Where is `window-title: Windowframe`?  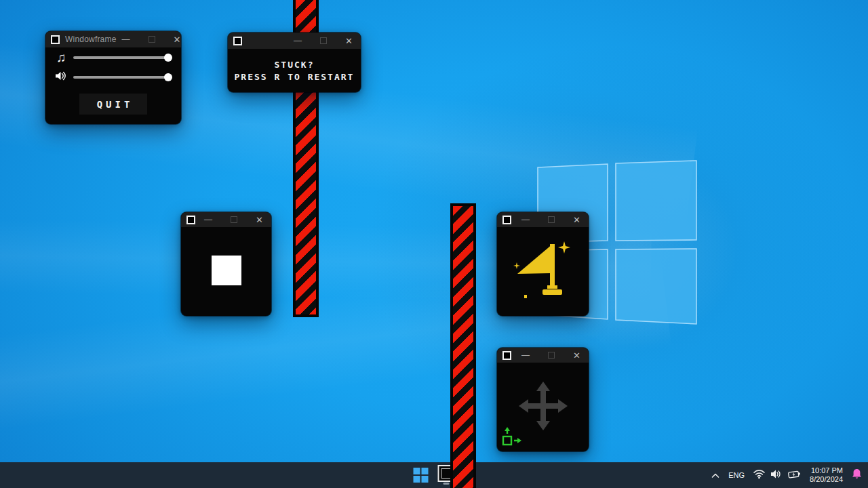
window-title: Windowframe is located at coordinates (91, 39).